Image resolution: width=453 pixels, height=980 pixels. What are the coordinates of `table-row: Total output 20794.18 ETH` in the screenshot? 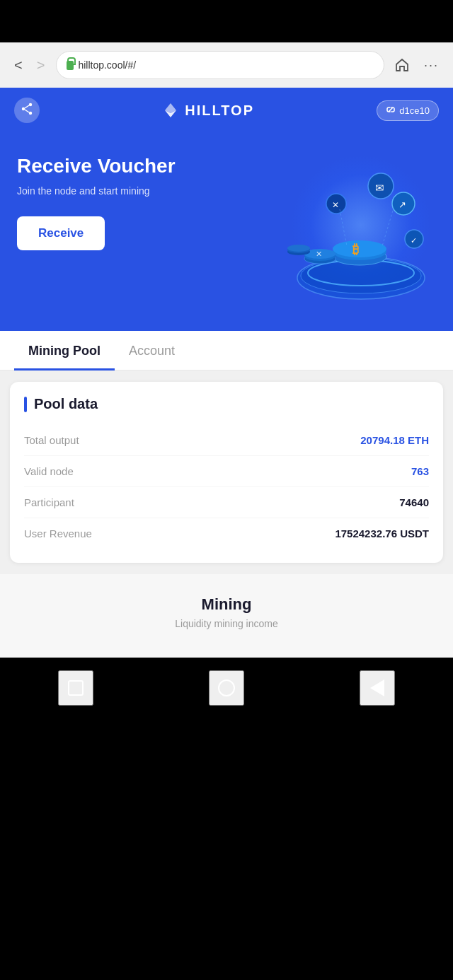 It's located at (226, 441).